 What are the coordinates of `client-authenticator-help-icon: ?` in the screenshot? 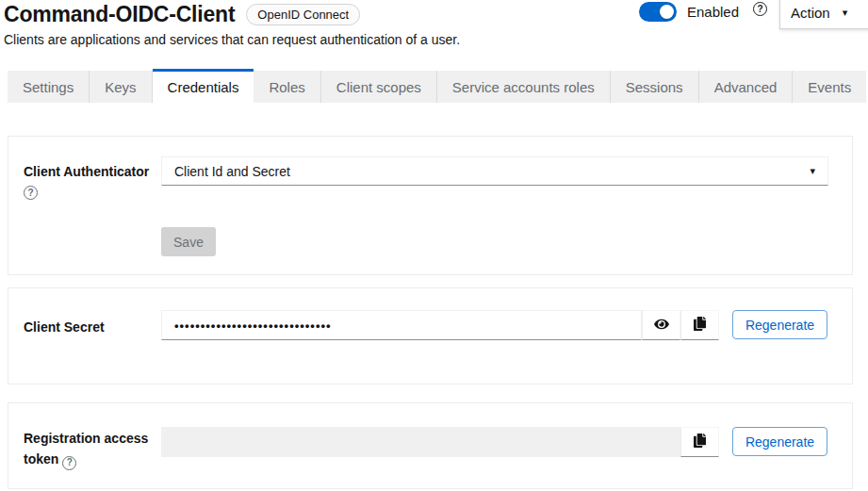 It's located at (30, 192).